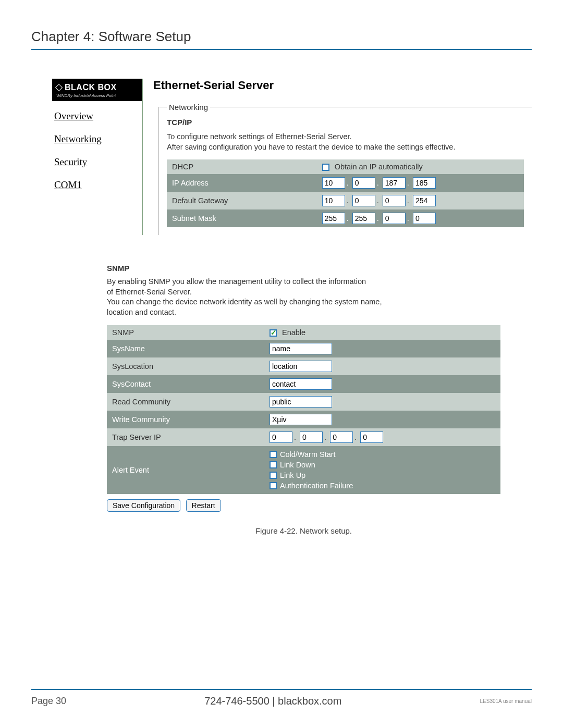 The width and height of the screenshot is (563, 728). I want to click on syslocation-label: SysLocation, so click(186, 366).